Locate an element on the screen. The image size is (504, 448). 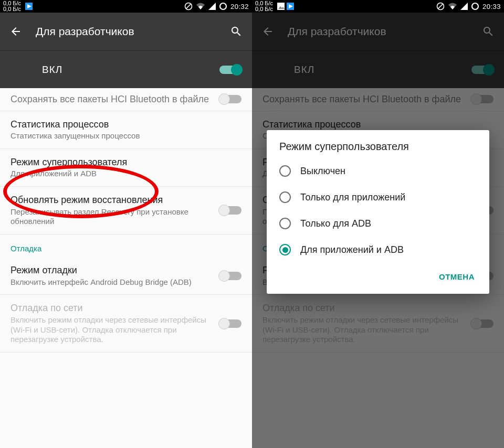
item-network-debug: Отладка по сети Включить режим отладки ч… is located at coordinates (126, 324).